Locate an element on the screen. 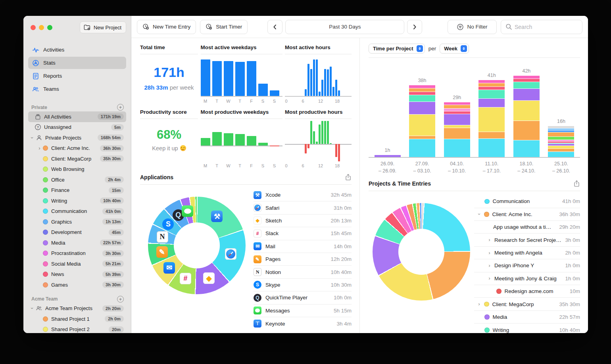 The image size is (611, 364). new-project-button: New Project is located at coordinates (103, 27).